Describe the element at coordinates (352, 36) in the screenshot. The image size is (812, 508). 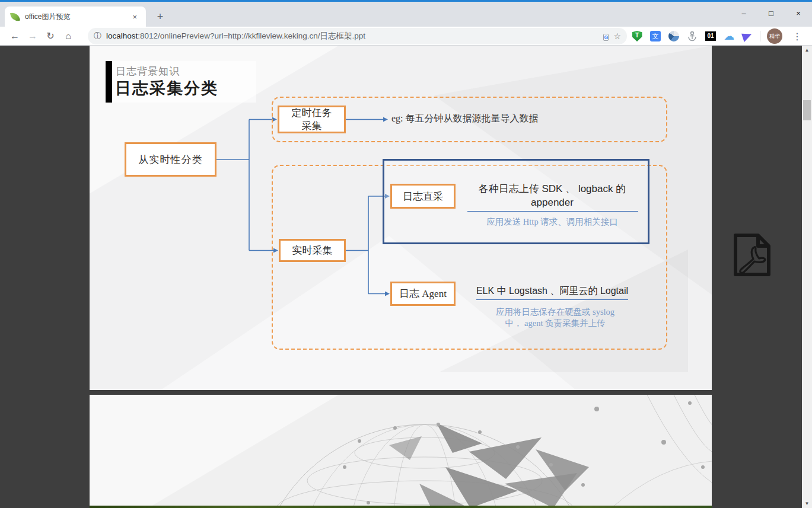
I see `url-text: localhost:8012/onlinePreview?url=http://…` at that location.